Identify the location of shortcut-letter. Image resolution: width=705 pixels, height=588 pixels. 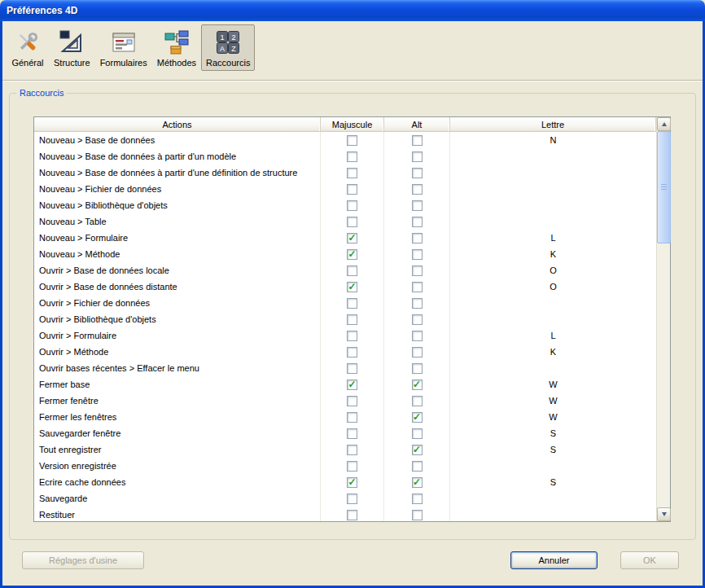
(554, 222).